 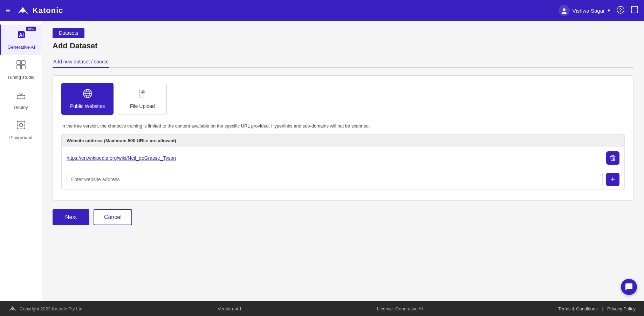 I want to click on source-label-file-upload: File Upload, so click(x=142, y=106).